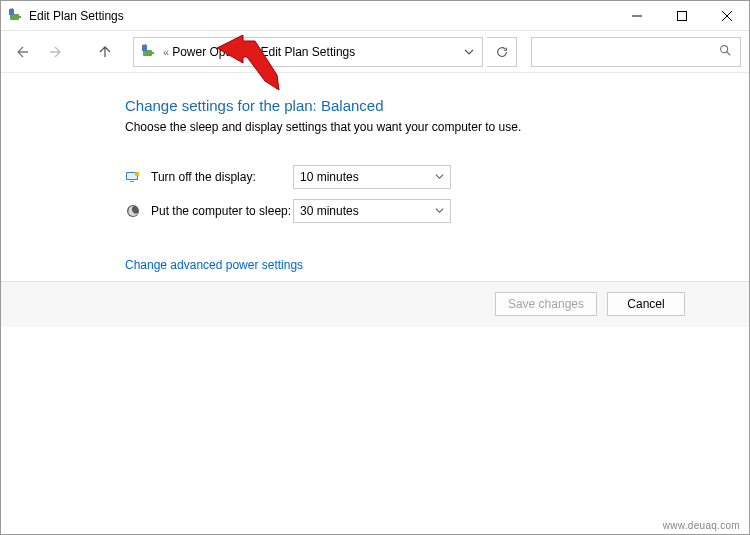 This screenshot has height=535, width=750. I want to click on page-subtext: Choose the sleep and display settings th…, so click(343, 127).